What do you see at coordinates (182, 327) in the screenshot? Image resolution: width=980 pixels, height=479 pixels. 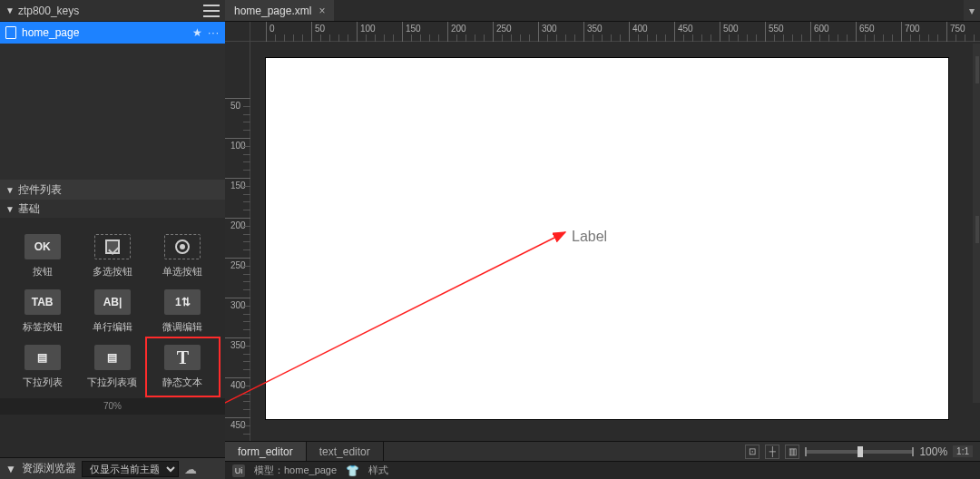 I see `widget-label: 微调编辑` at bounding box center [182, 327].